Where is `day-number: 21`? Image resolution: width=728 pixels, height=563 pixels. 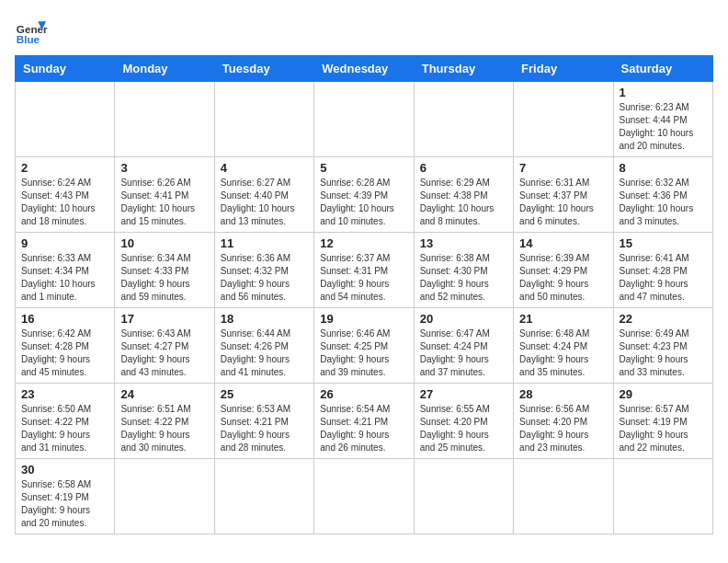
day-number: 21 is located at coordinates (563, 318).